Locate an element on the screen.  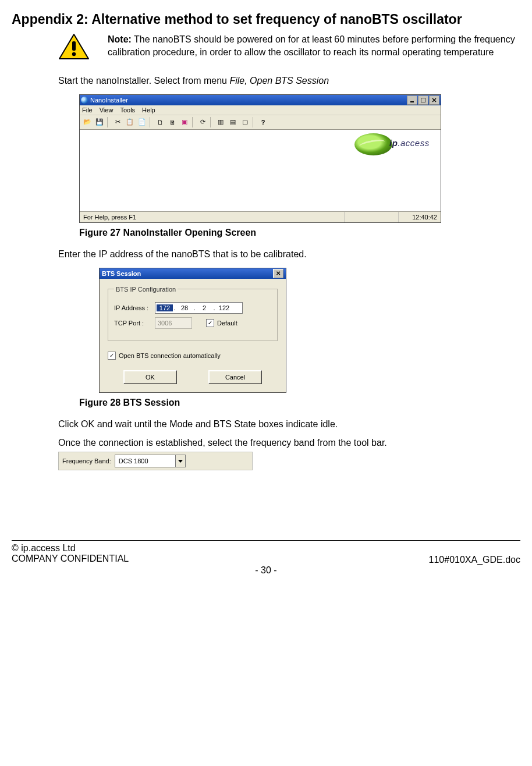
note-text: Note: The nanoBTS should be powered on f… is located at coordinates (314, 45).